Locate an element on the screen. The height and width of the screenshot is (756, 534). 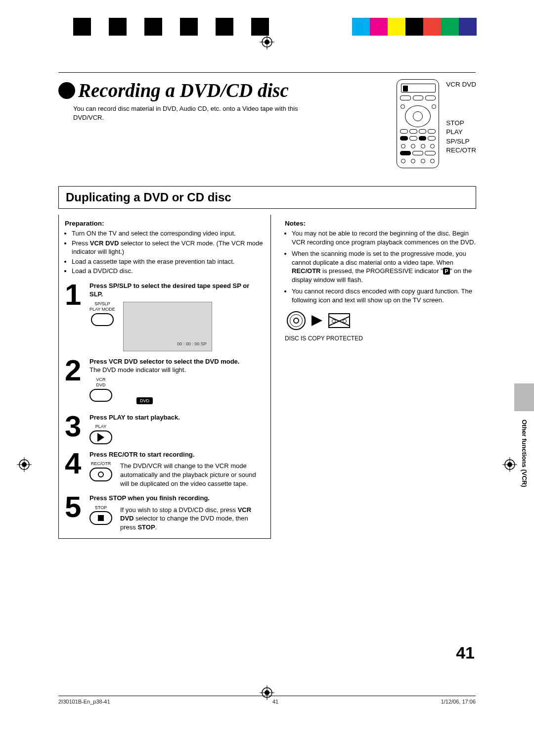
section-title-box: Duplicating a DVD or CD disc is located at coordinates (267, 197).